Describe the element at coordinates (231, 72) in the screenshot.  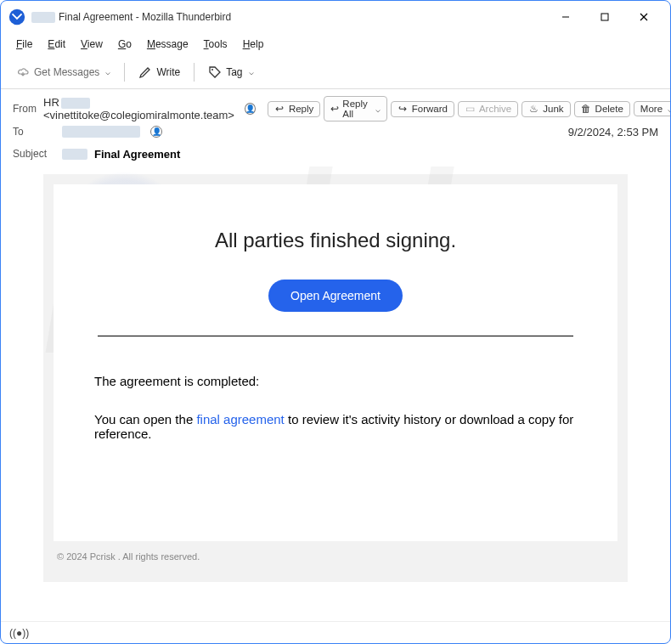
I see `tag-button: Tag ⌵` at that location.